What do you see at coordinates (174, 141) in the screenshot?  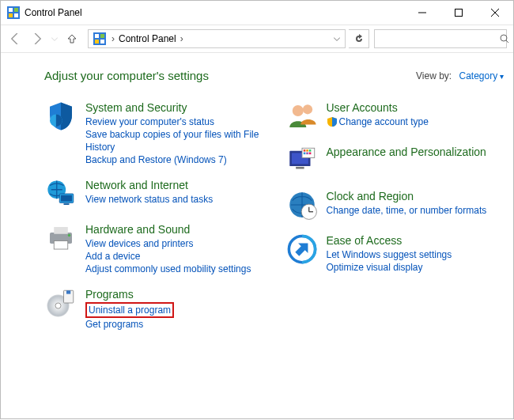 I see `link-file-history: Save backup copies of your files with Fi…` at bounding box center [174, 141].